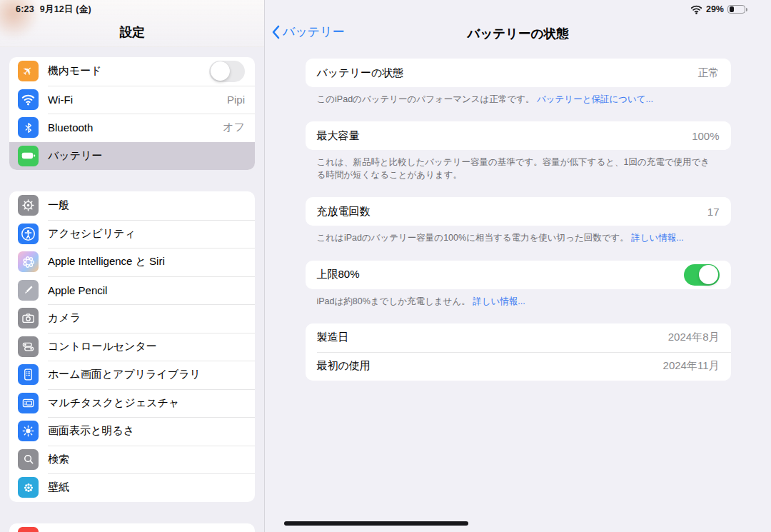  I want to click on sidebar-item-label: 画面表示と明るさ, so click(91, 431).